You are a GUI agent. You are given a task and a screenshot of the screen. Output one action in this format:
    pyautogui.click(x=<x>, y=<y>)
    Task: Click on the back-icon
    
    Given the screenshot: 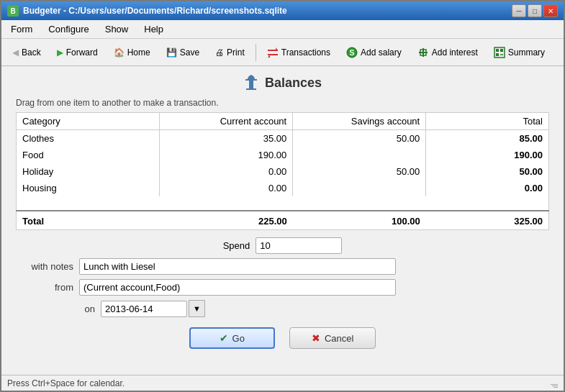 What is the action you would take?
    pyautogui.click(x=16, y=53)
    